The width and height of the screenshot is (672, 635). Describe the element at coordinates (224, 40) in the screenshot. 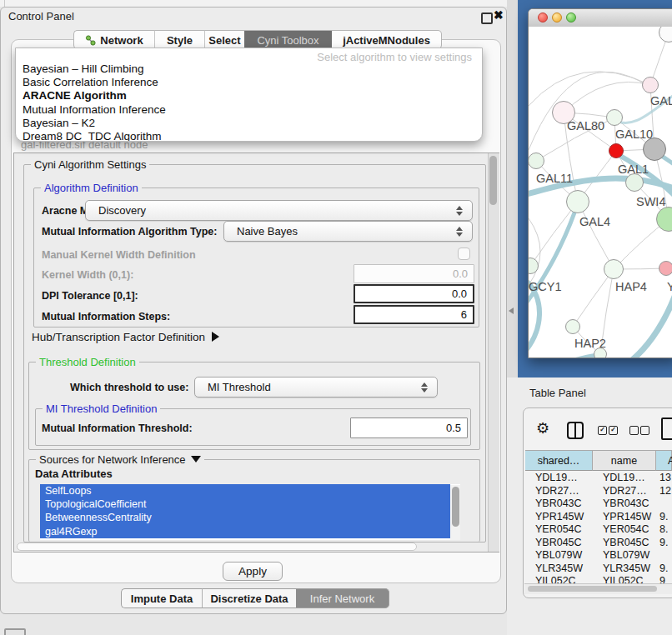

I see `tab-select-label: Select` at that location.